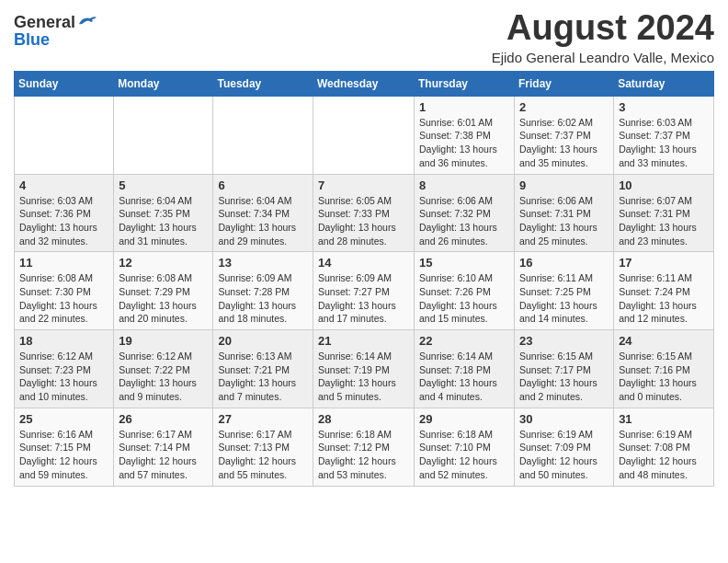 The image size is (728, 563). Describe the element at coordinates (263, 419) in the screenshot. I see `day-number: 27` at that location.